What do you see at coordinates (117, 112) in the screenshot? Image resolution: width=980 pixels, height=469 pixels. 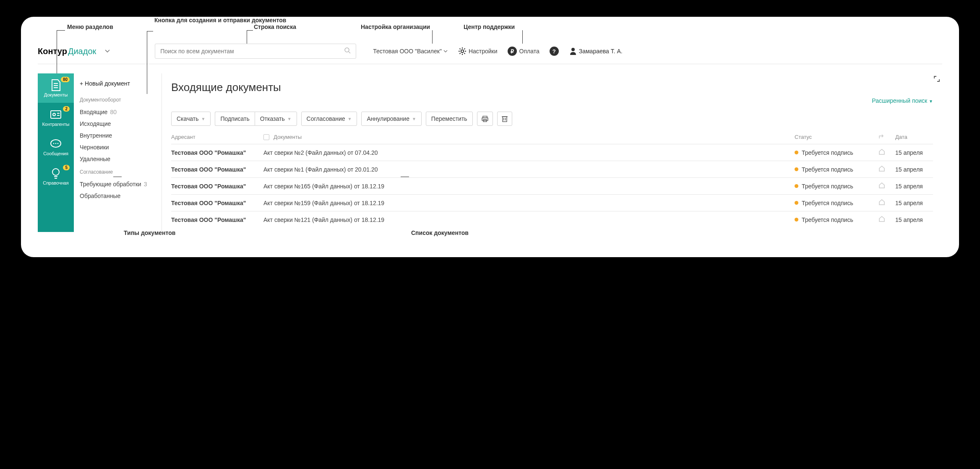 I see `sidebar-item-inbox: Входящие80` at bounding box center [117, 112].